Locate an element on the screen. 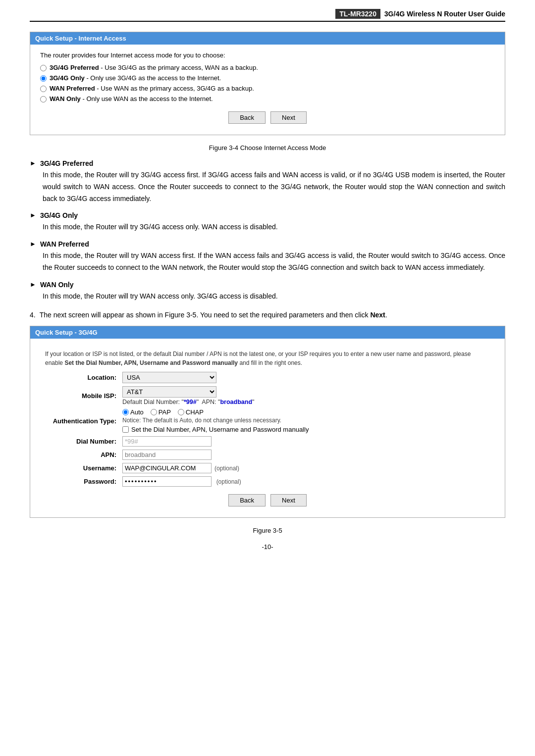 Image resolution: width=535 pixels, height=756 pixels. section4-title: WAN Only is located at coordinates (57, 285).